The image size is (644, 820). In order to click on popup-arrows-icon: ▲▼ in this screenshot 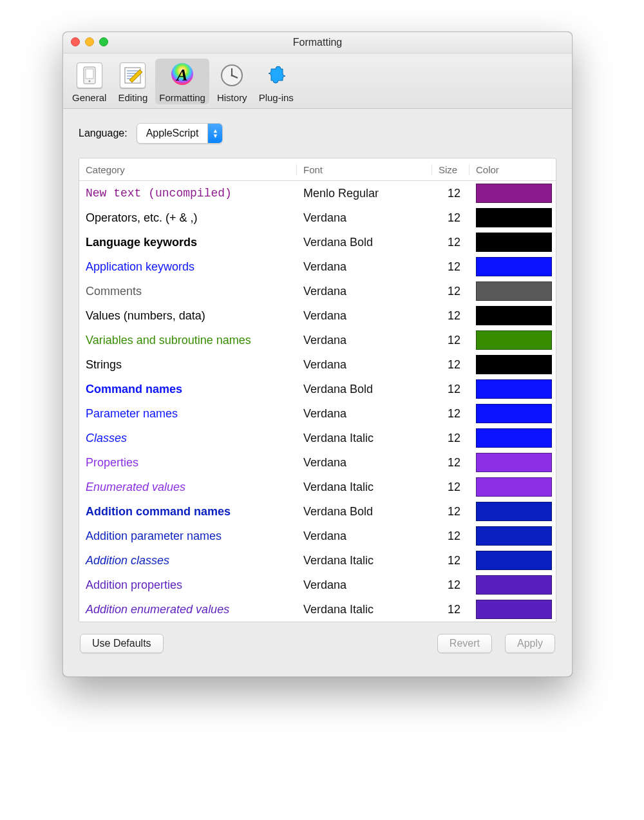, I will do `click(215, 133)`.